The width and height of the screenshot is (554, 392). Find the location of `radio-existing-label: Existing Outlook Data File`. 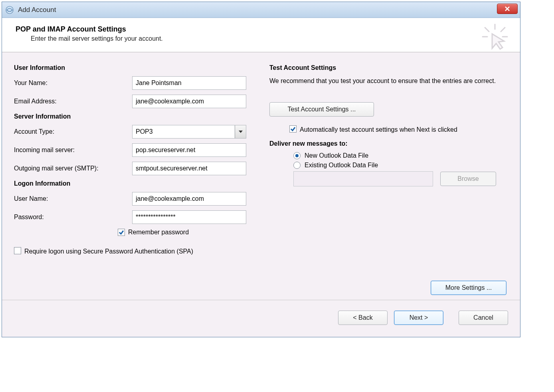

radio-existing-label: Existing Outlook Data File is located at coordinates (341, 165).